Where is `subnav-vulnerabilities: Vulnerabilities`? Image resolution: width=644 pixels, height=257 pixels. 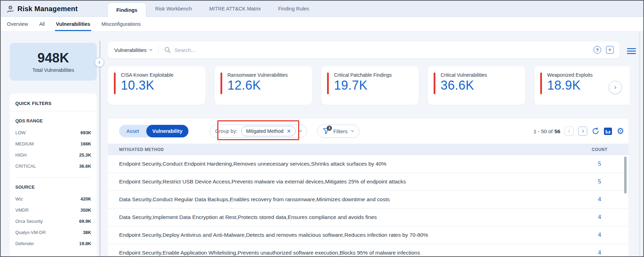 subnav-vulnerabilities: Vulnerabilities is located at coordinates (73, 24).